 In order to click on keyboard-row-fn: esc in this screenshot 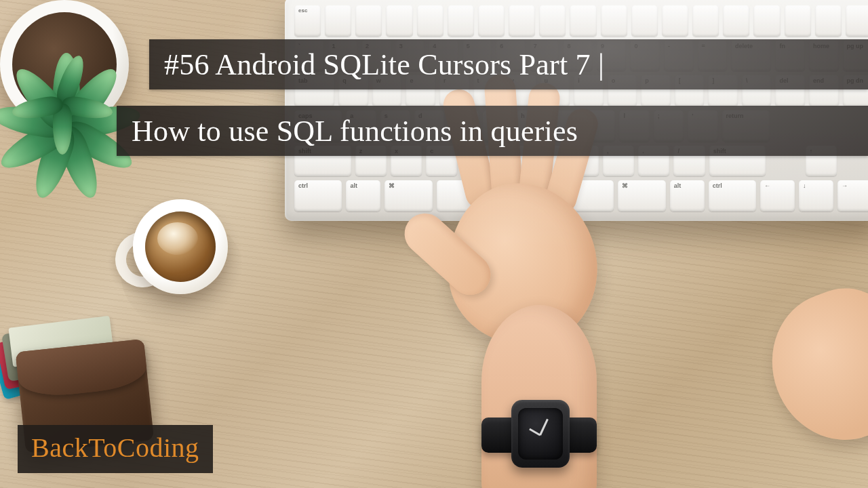, I will do `click(581, 21)`.